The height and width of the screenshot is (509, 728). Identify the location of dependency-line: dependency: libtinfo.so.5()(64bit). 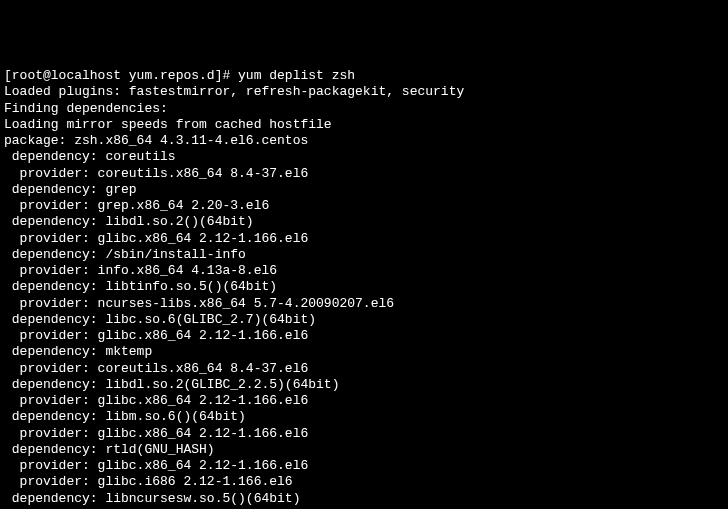
(364, 287).